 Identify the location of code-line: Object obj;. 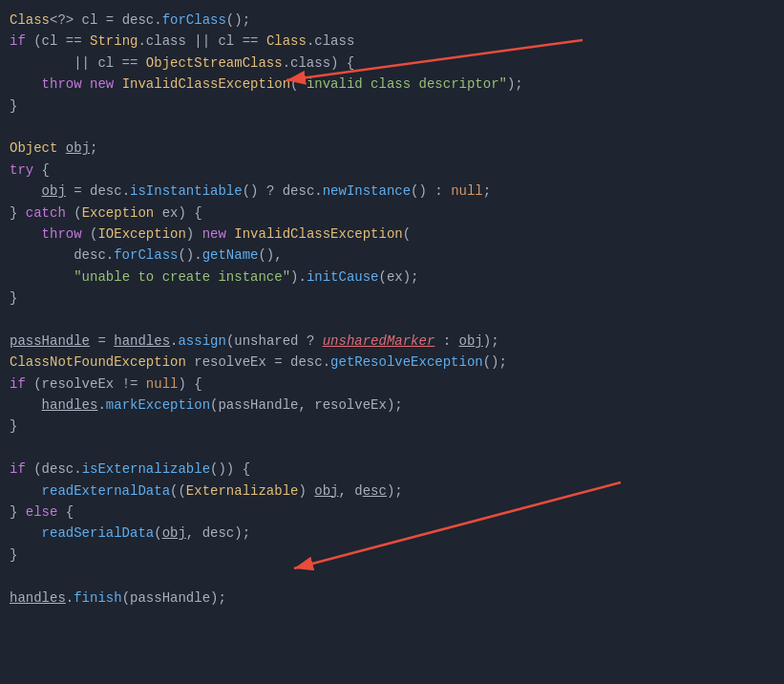
(392, 148).